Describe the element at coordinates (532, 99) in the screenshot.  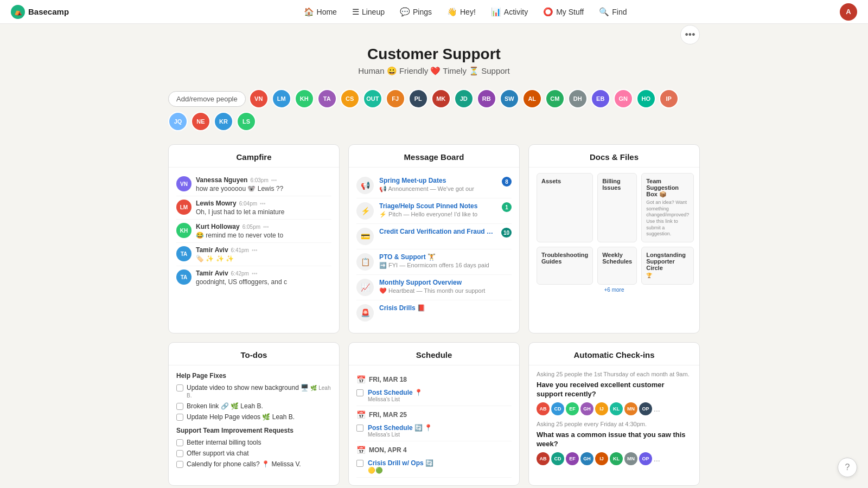
I see `team-avatar: AL` at that location.